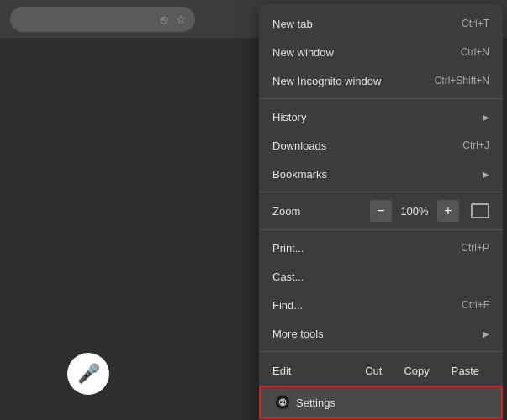  I want to click on edit-row: Edit Cut Copy Paste, so click(381, 370).